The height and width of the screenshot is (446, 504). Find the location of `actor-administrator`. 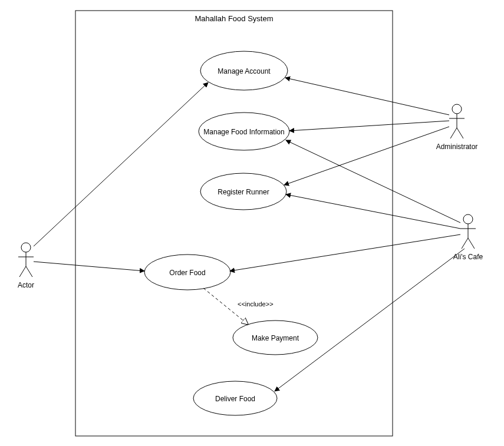

actor-administrator is located at coordinates (457, 121).